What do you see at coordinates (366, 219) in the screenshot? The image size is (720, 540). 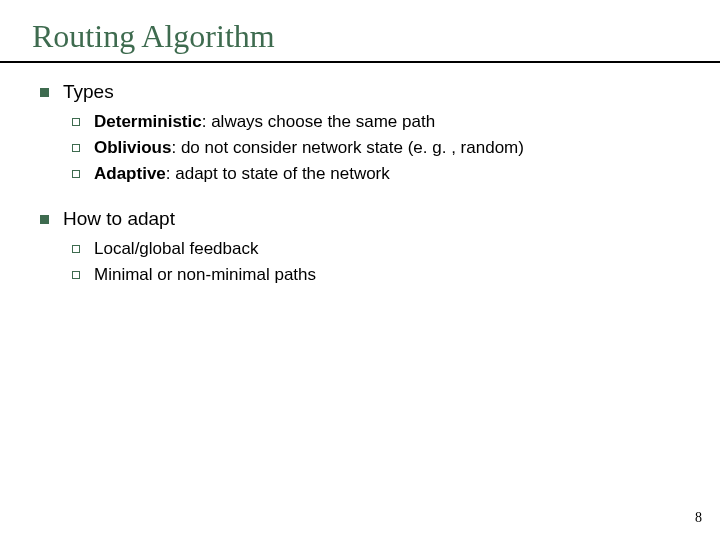 I see `section-header: How to adapt` at bounding box center [366, 219].